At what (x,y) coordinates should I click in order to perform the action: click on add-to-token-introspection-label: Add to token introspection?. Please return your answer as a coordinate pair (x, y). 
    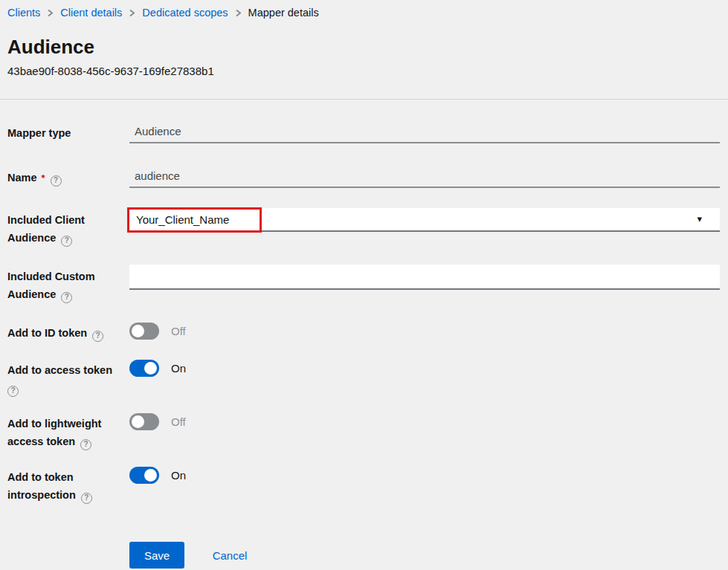
    Looking at the image, I should click on (68, 485).